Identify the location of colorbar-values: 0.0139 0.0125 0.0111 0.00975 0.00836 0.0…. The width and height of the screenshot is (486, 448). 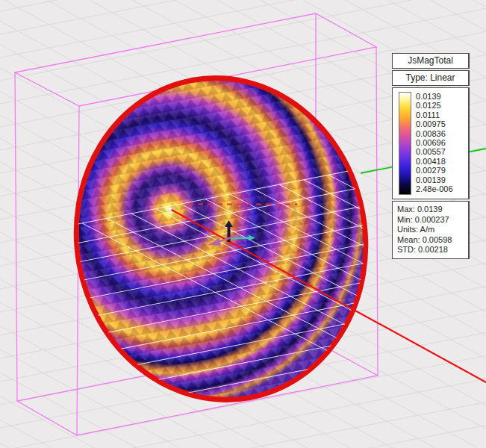
(434, 143).